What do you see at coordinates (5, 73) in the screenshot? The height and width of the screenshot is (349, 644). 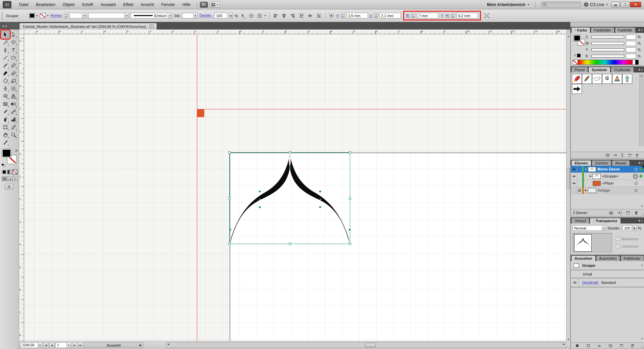 I see `tool-blob-brush` at bounding box center [5, 73].